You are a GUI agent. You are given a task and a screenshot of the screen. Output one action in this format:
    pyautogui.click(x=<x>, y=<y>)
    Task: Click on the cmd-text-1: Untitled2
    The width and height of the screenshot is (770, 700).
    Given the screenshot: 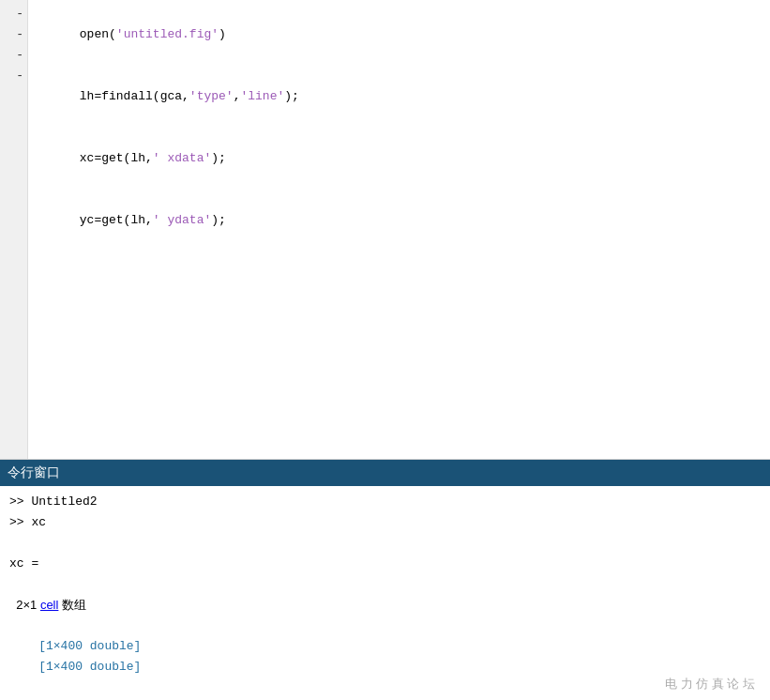 What is the action you would take?
    pyautogui.click(x=64, y=501)
    